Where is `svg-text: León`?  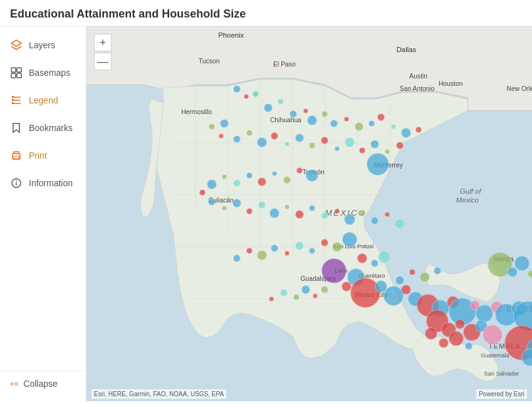
svg-text: León is located at coordinates (341, 271).